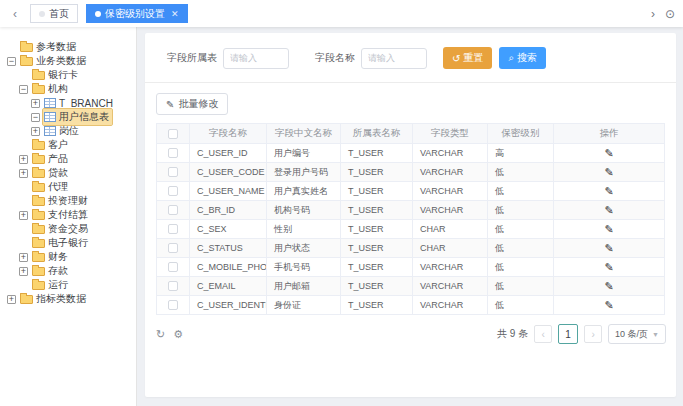 The image size is (683, 406). I want to click on tree-item: +T_BRANCH, so click(68, 103).